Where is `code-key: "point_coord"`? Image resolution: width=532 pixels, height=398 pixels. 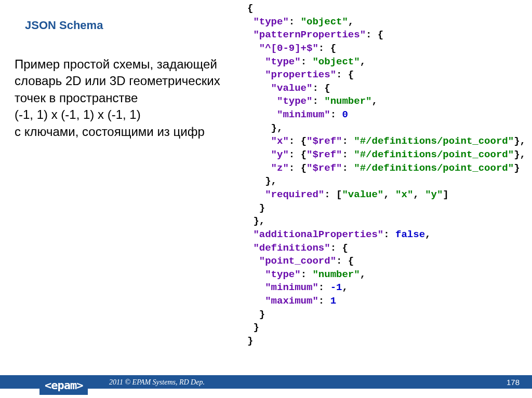
code-key: "point_coord" is located at coordinates (292, 261).